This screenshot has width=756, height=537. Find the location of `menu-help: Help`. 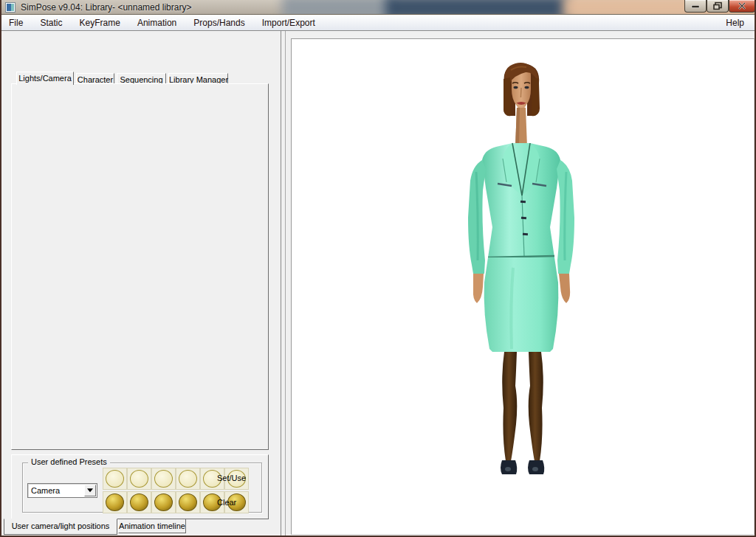

menu-help: Help is located at coordinates (735, 21).